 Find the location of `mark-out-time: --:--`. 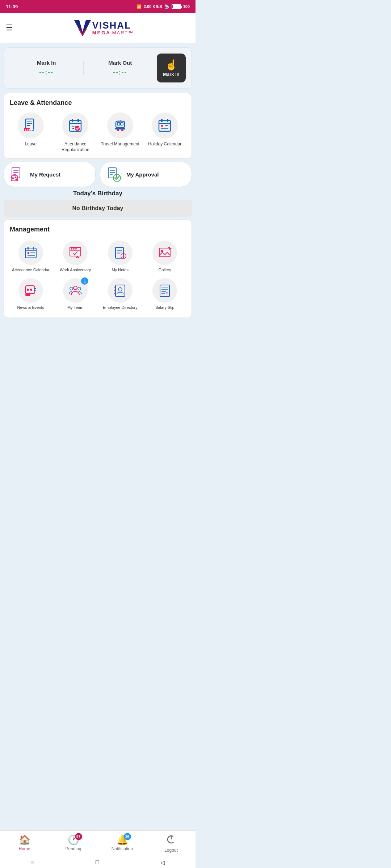

mark-out-time: --:-- is located at coordinates (120, 72).